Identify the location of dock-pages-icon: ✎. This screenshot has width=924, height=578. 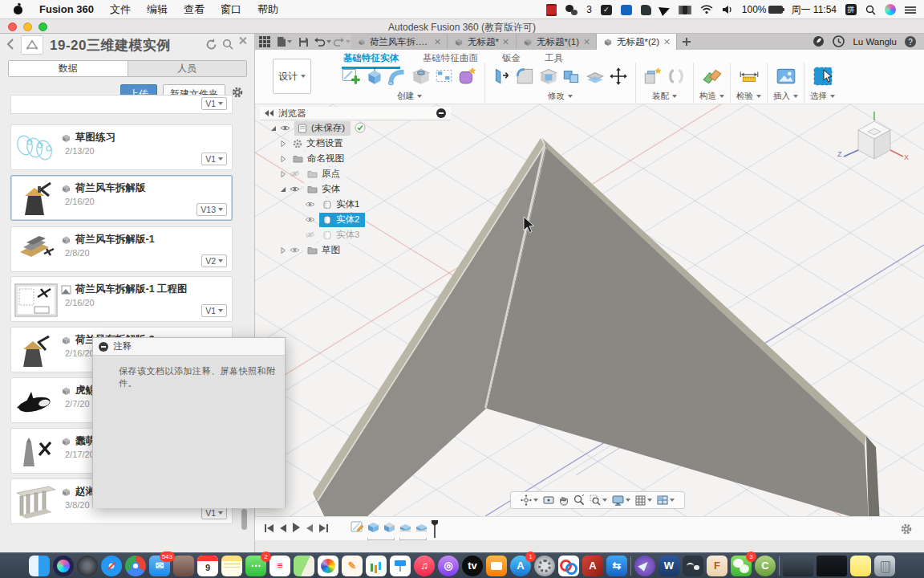
(352, 566).